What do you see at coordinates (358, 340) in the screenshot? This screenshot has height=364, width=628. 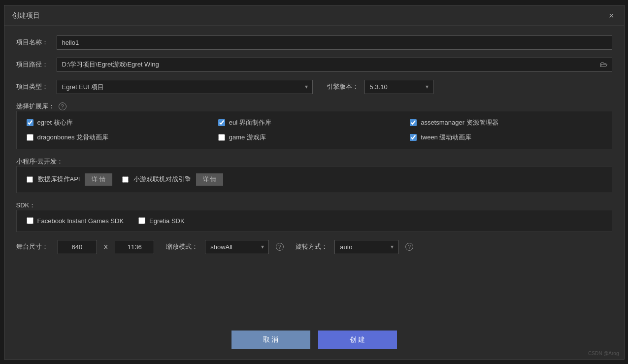 I see `create-button: 创 建` at bounding box center [358, 340].